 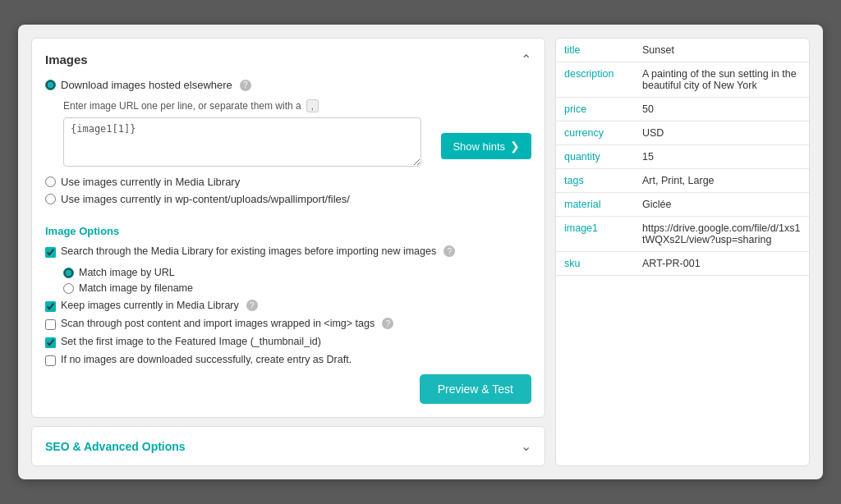 I want to click on sub-radio-match-filename-input, so click(x=69, y=289).